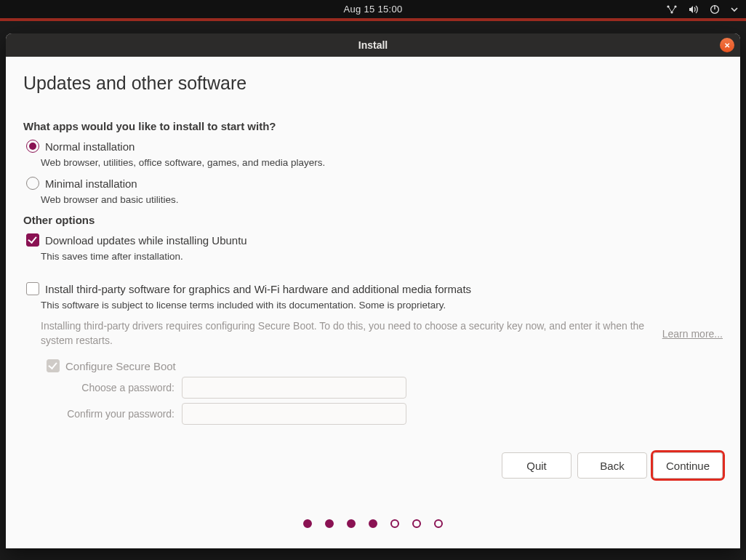 This screenshot has width=746, height=560. What do you see at coordinates (382, 333) in the screenshot?
I see `secure-boot-info: Installing third-party drivers requires …` at bounding box center [382, 333].